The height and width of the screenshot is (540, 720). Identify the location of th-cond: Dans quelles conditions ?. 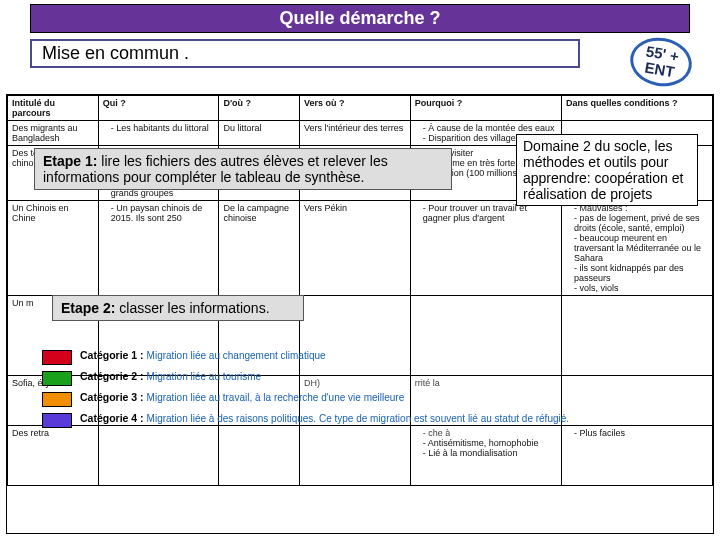
(636, 108).